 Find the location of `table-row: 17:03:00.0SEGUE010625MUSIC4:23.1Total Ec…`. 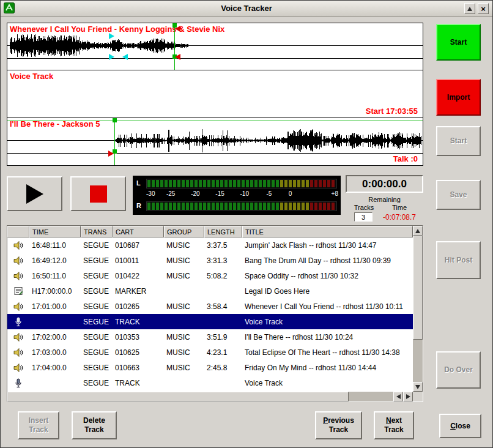

table-row: 17:03:00.0SEGUE010625MUSIC4:23.1Total Ec… is located at coordinates (210, 353).